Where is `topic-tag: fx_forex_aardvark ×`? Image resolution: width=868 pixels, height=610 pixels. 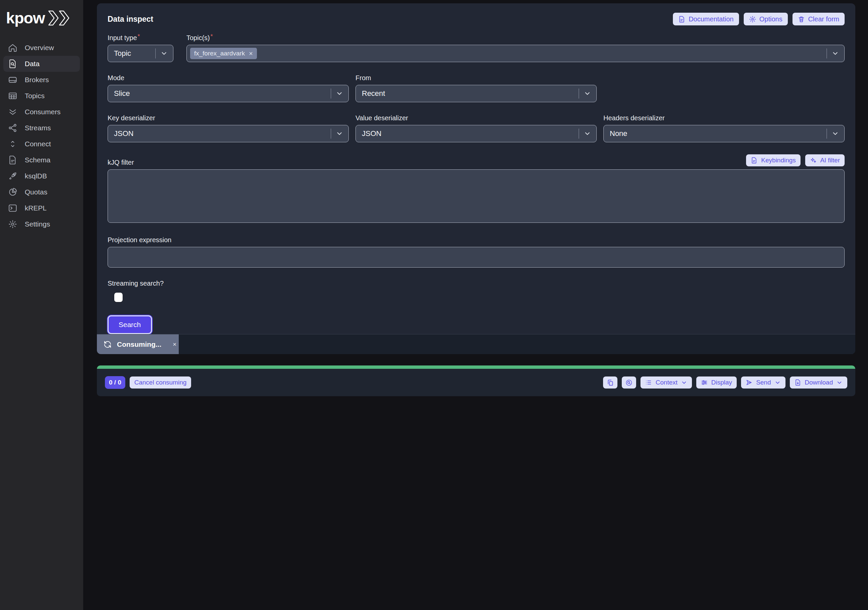
topic-tag: fx_forex_aardvark × is located at coordinates (224, 53).